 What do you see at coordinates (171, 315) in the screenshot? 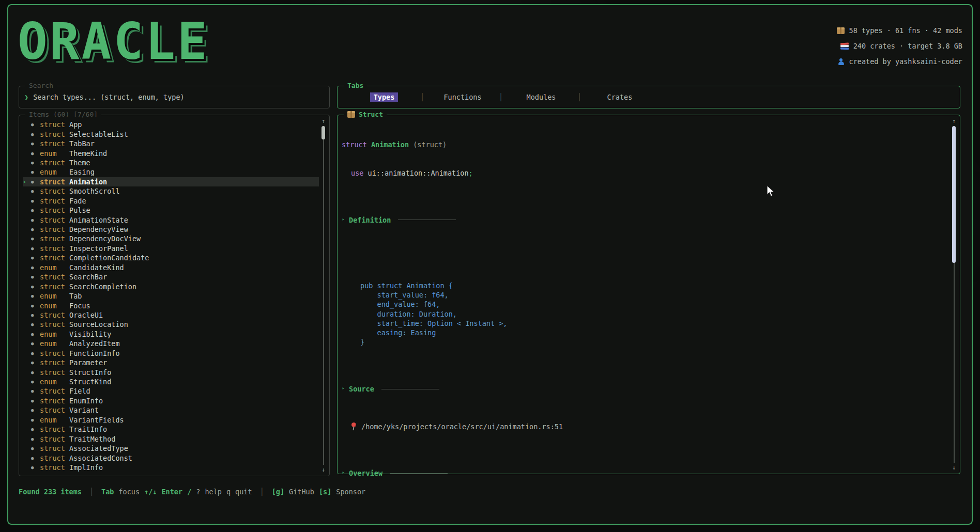
I see `list-item: ▸ ● struct OracleUi` at bounding box center [171, 315].